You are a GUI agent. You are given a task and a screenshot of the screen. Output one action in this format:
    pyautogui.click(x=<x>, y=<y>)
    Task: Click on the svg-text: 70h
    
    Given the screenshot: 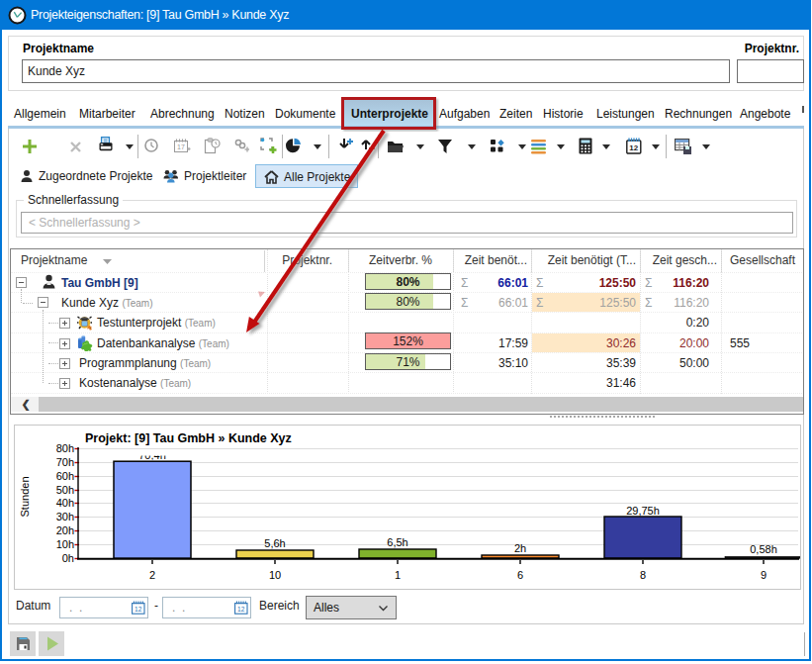 What is the action you would take?
    pyautogui.click(x=65, y=462)
    